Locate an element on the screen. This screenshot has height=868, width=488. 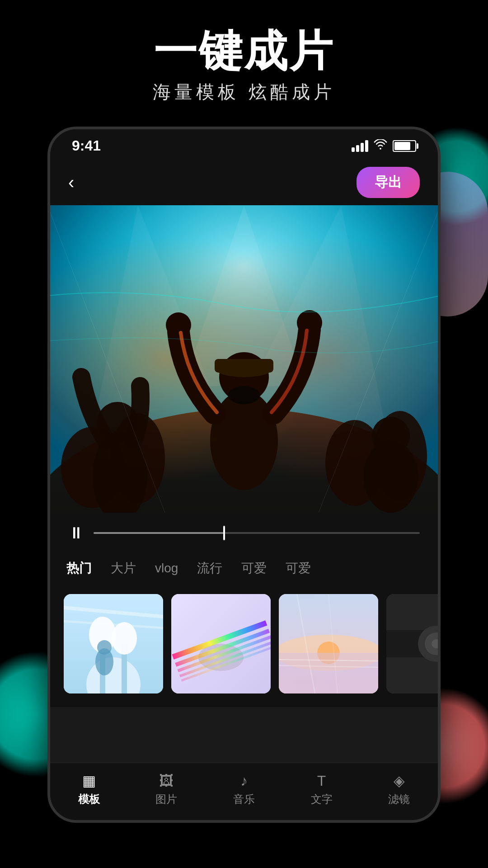
template-grid is located at coordinates (244, 646).